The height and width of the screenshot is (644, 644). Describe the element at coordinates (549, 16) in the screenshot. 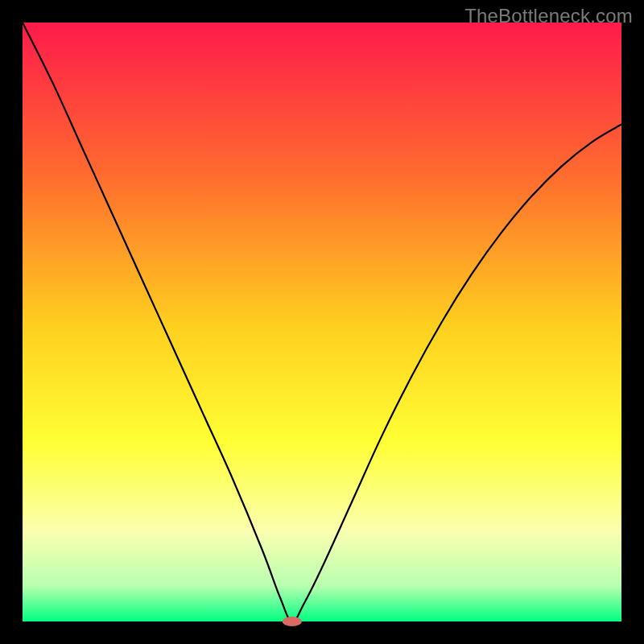

I see `watermark-text: TheBottleneck.com` at that location.